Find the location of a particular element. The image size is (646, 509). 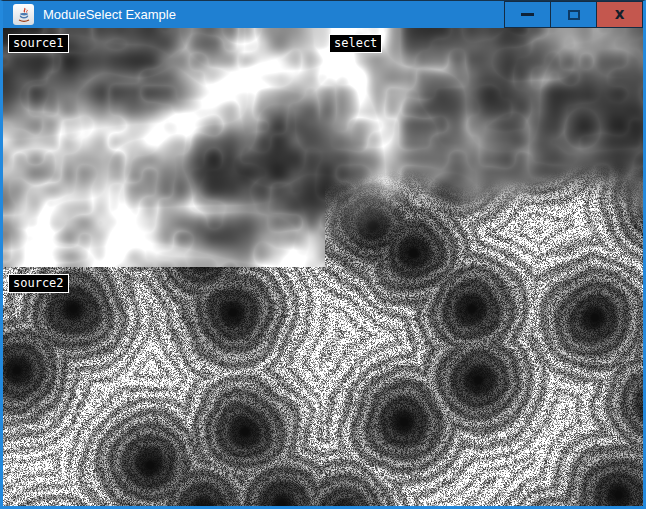

source1-label: source1 is located at coordinates (38, 44).